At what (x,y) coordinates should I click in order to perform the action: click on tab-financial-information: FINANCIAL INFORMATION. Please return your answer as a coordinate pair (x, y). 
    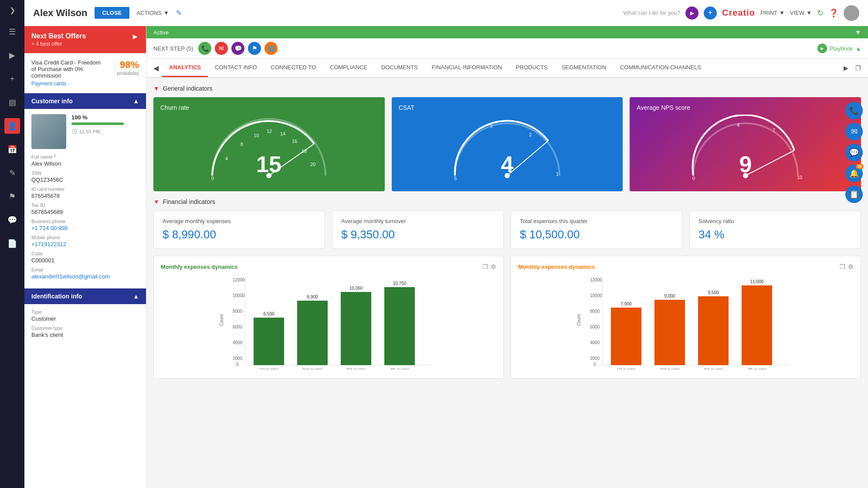
    Looking at the image, I should click on (467, 68).